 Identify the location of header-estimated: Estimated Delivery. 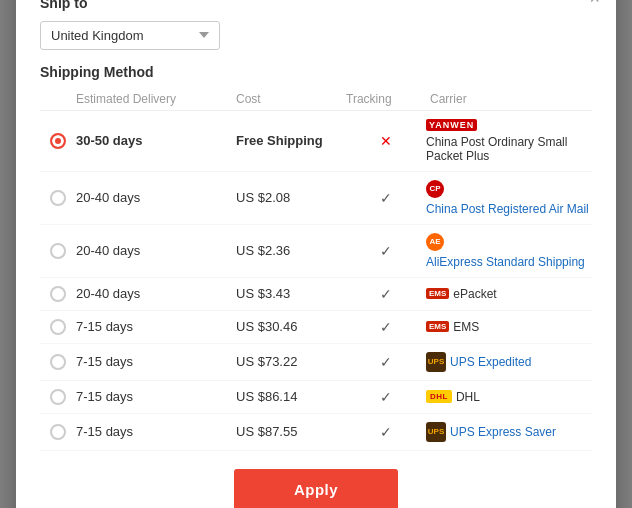
(156, 99).